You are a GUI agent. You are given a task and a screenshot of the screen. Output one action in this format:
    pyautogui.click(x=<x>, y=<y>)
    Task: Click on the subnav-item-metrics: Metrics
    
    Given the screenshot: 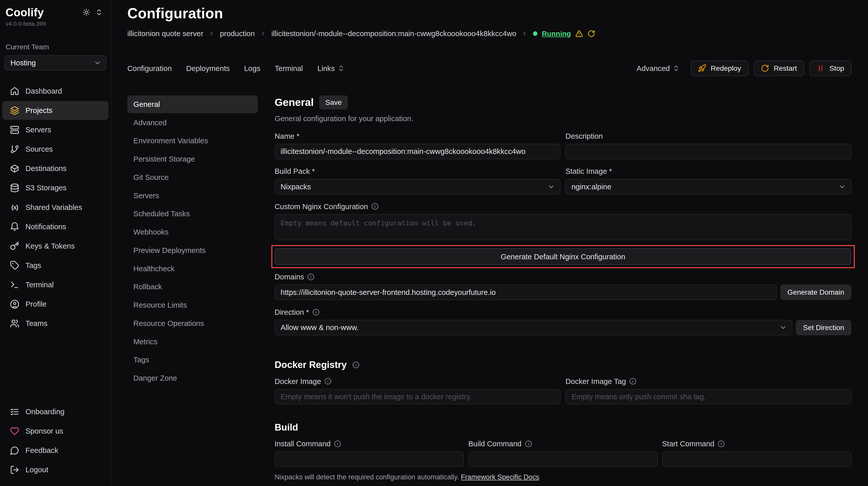 What is the action you would take?
    pyautogui.click(x=193, y=342)
    